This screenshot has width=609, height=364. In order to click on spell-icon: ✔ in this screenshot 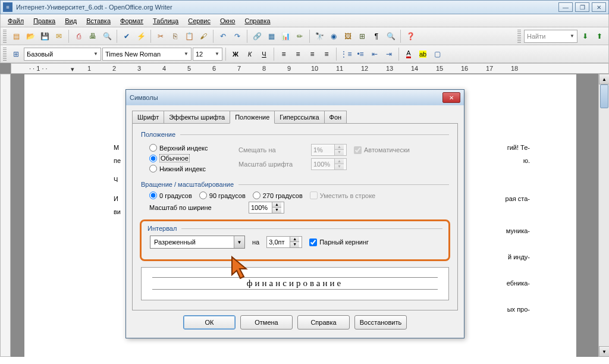, I will do `click(127, 36)`.